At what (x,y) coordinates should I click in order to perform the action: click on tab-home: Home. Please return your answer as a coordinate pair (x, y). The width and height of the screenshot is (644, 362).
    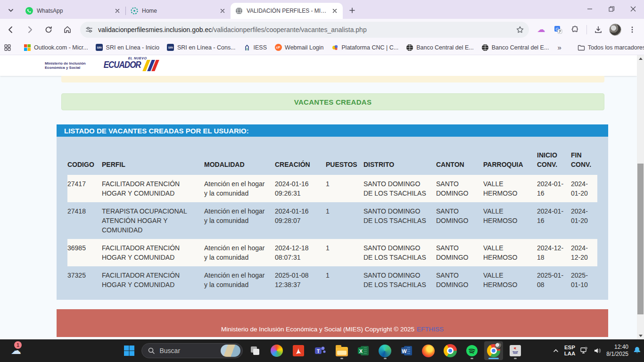
    Looking at the image, I should click on (178, 11).